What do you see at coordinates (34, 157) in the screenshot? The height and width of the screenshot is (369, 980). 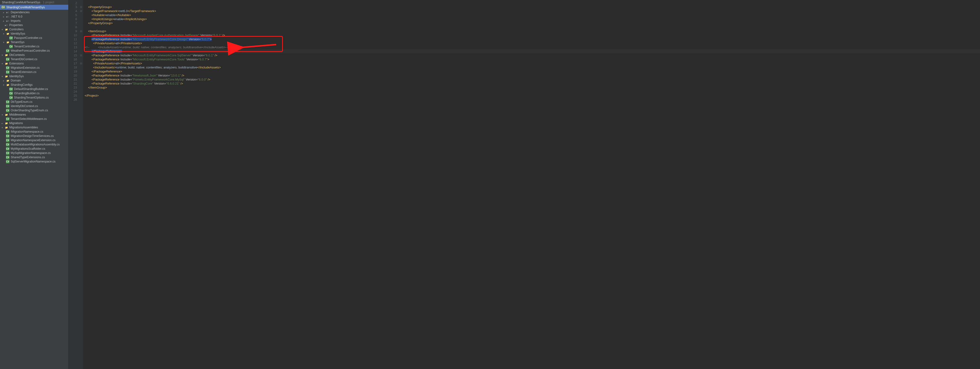 I see `tree-node: C#SharedTypeExtensions.cs` at bounding box center [34, 157].